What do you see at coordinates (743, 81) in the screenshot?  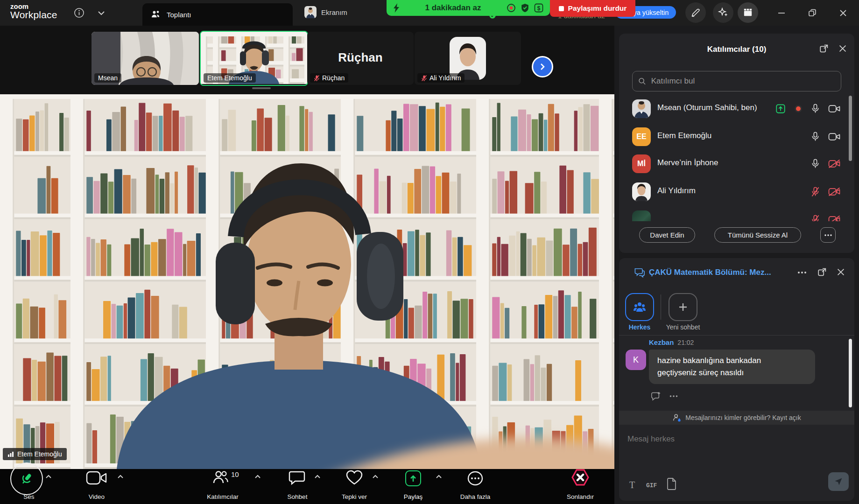 I see `search-input` at bounding box center [743, 81].